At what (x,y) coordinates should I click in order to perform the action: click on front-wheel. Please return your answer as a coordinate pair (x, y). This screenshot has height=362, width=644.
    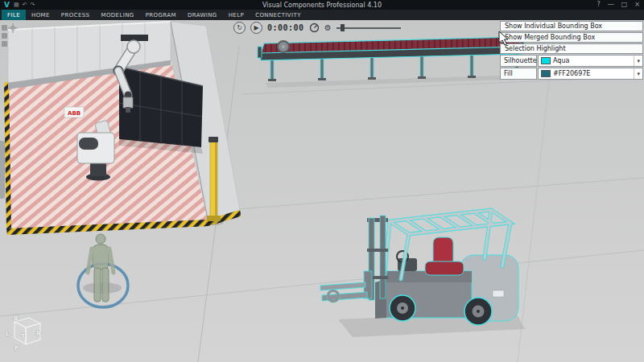
    Looking at the image, I should click on (402, 308).